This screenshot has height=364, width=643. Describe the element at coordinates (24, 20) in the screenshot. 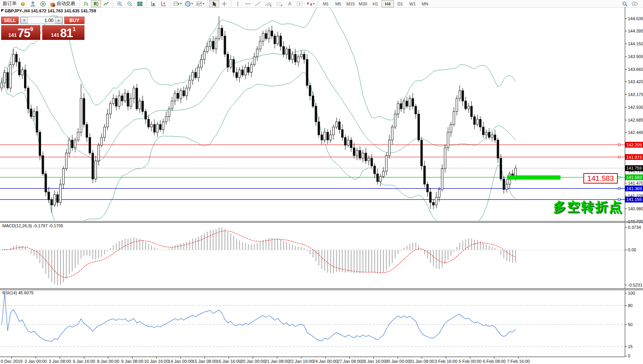

I see `volume-decrease-button: ▼` at that location.